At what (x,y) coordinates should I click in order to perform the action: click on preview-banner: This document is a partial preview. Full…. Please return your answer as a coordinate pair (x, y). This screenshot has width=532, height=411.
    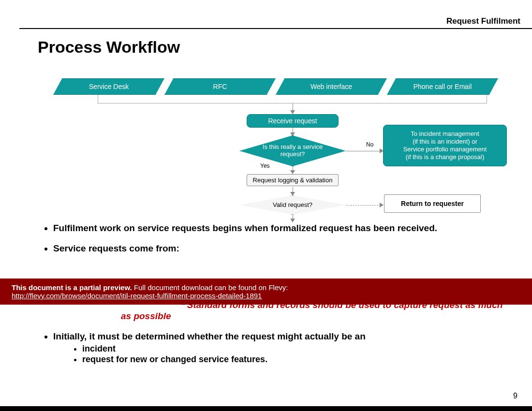
    Looking at the image, I should click on (266, 292).